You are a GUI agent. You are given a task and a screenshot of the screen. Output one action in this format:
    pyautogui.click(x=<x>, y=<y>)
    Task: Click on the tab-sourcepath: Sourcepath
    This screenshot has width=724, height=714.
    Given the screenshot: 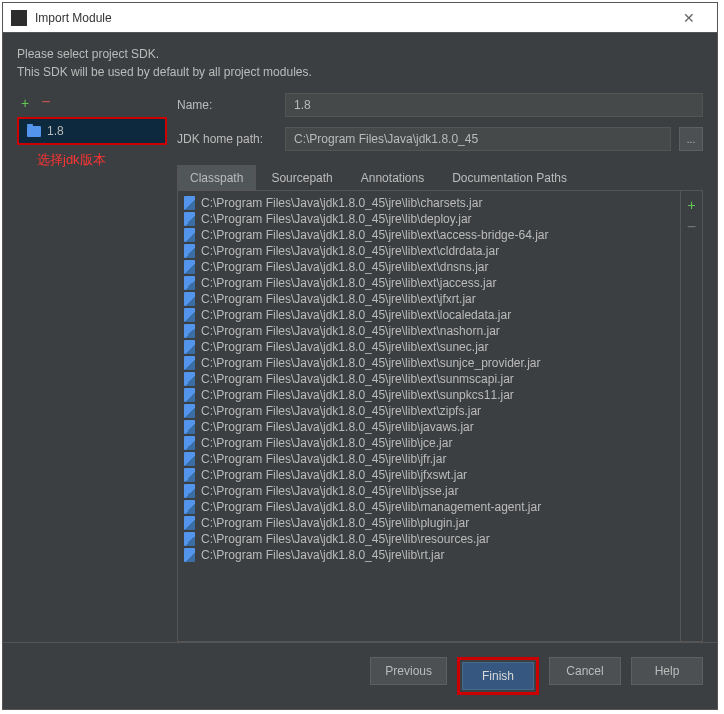 What is the action you would take?
    pyautogui.click(x=302, y=178)
    